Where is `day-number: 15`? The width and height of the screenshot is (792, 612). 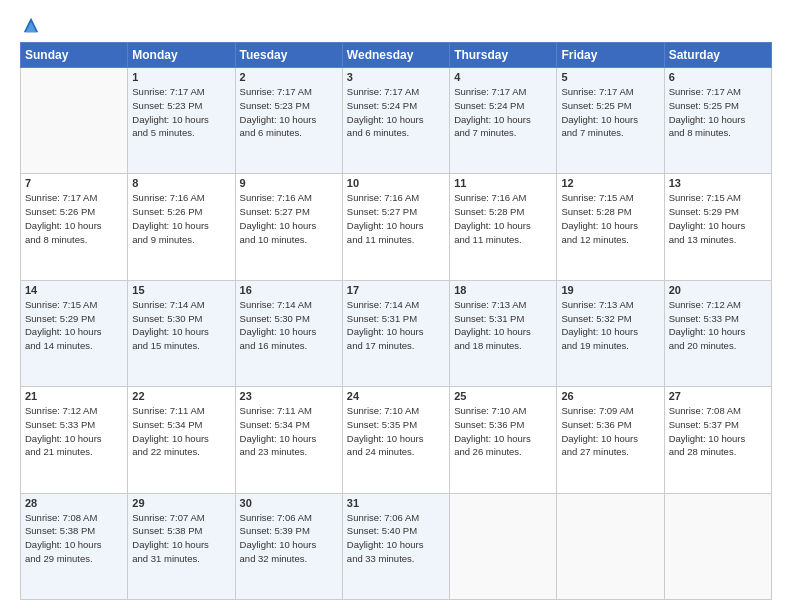 day-number: 15 is located at coordinates (181, 290).